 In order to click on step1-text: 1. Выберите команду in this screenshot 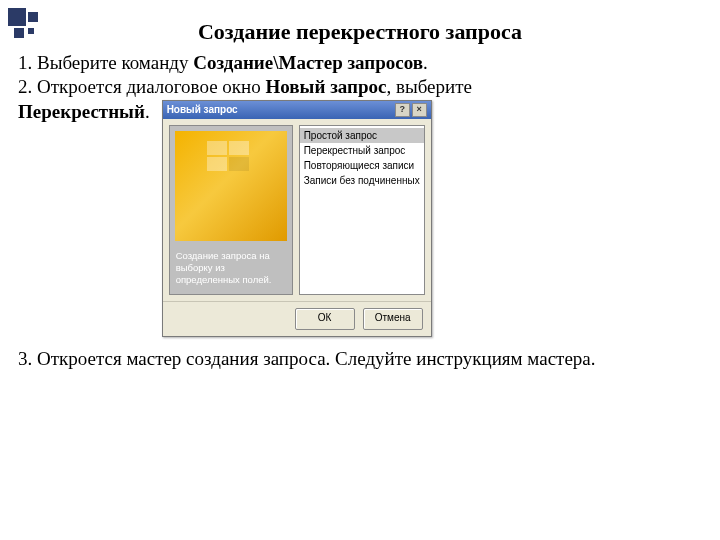, I will do `click(106, 62)`.